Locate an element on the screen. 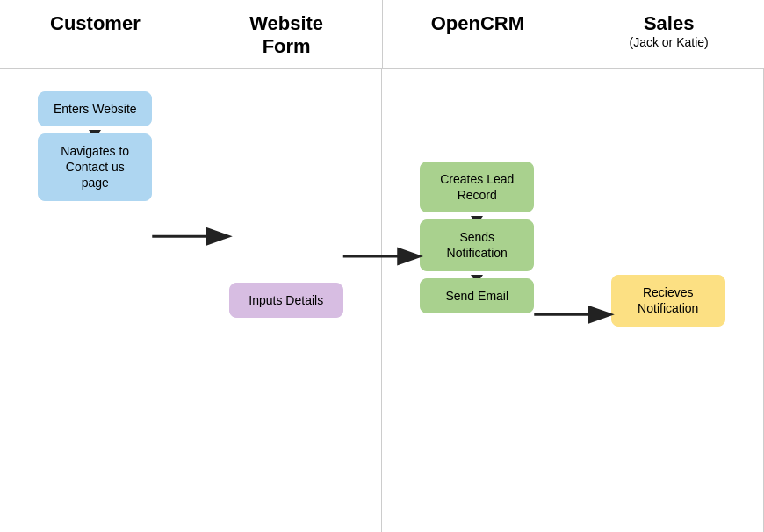 The height and width of the screenshot is (532, 764). box-navigates: Navigates to Contact us page is located at coordinates (95, 167).